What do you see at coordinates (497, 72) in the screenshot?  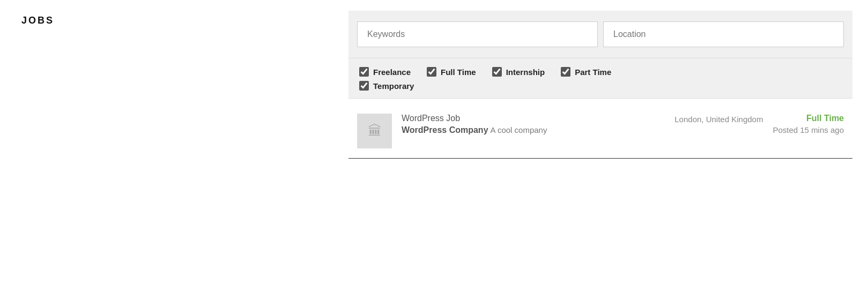 I see `filter-checkbox-internship` at bounding box center [497, 72].